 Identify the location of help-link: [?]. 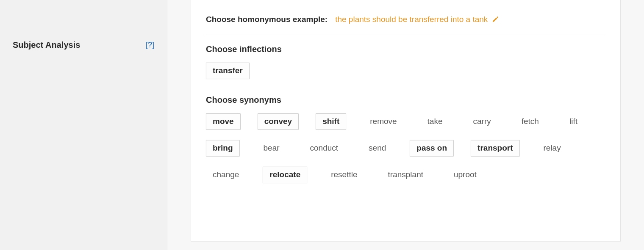
(150, 45).